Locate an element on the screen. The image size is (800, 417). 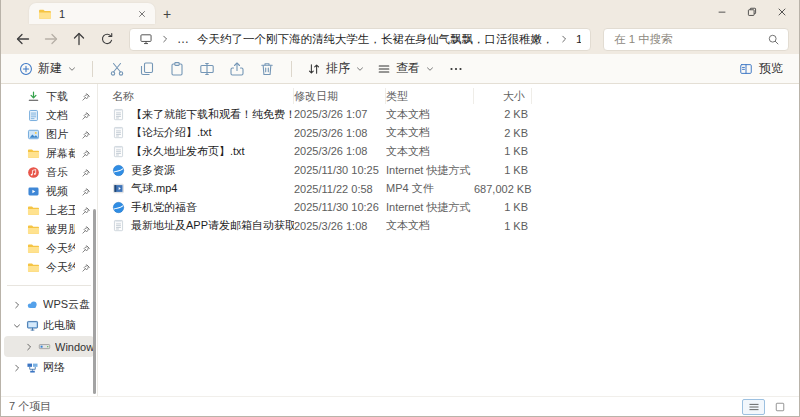
paste-button is located at coordinates (177, 69).